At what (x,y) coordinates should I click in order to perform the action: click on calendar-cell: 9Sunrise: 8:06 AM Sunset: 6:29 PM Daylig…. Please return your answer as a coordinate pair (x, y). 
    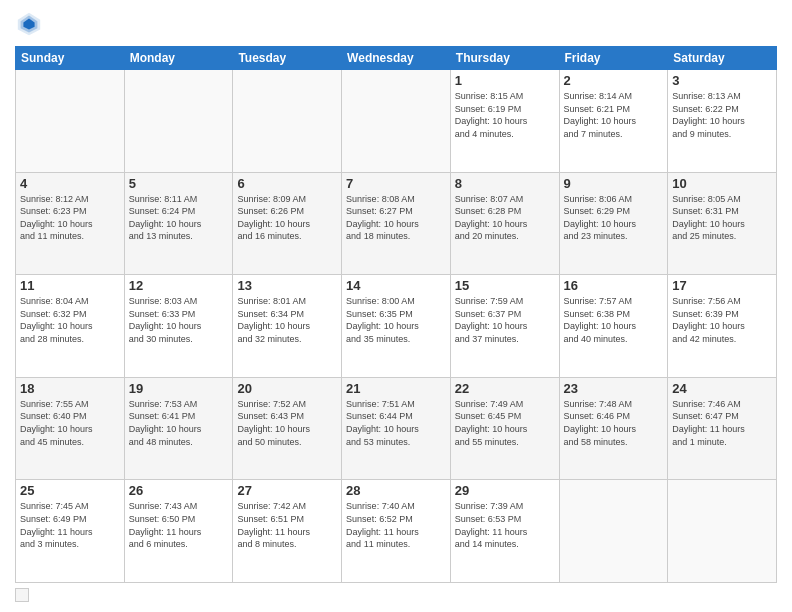
    Looking at the image, I should click on (614, 224).